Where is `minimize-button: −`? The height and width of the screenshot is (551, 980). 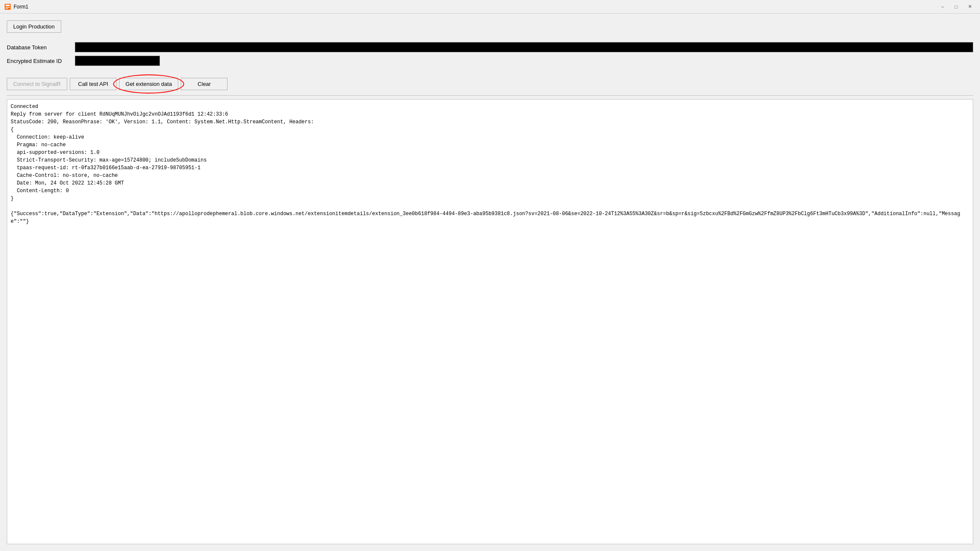
minimize-button: − is located at coordinates (943, 7).